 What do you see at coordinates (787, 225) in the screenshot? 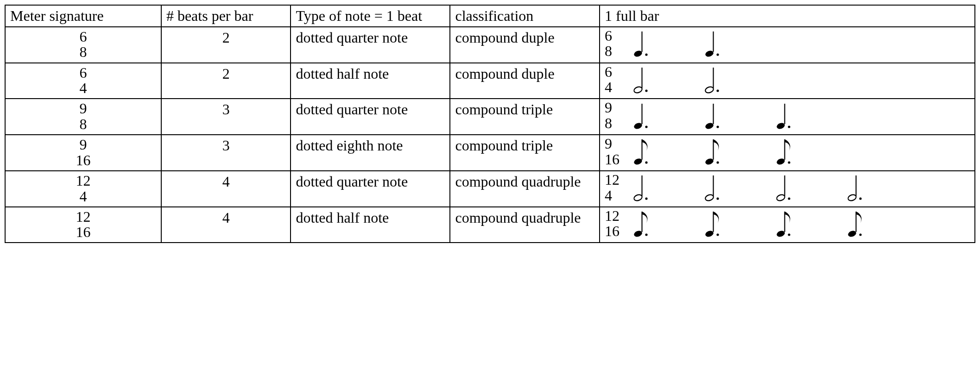
I see `full-bar-cell: 1216` at bounding box center [787, 225].